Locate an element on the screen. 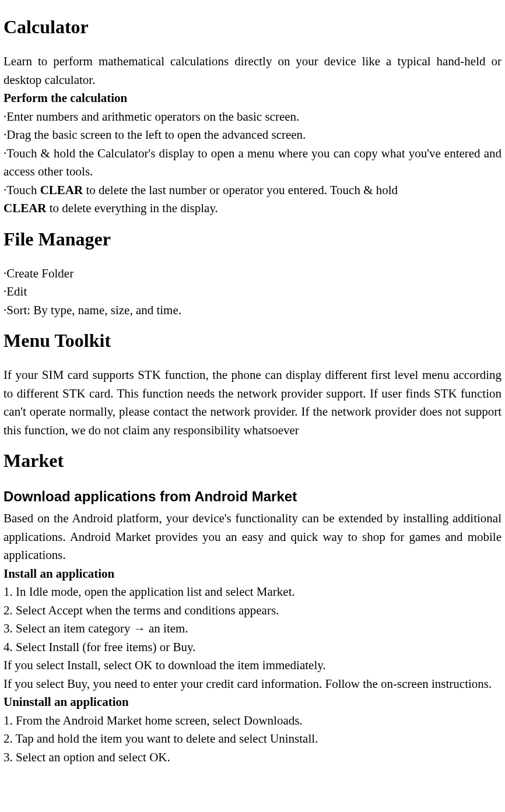 Image resolution: width=505 pixels, height=812 pixels. menutoolkit-heading: Menu Toolkit is located at coordinates (253, 340).